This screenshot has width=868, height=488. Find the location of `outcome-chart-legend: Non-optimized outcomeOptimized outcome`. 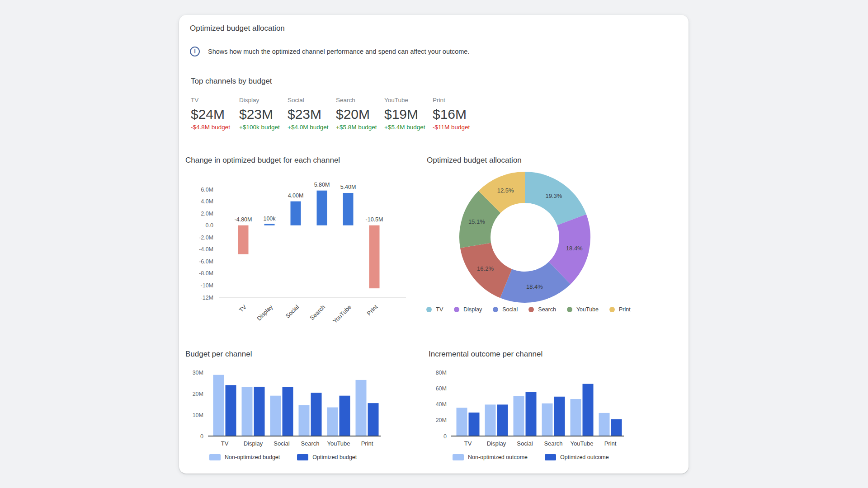

outcome-chart-legend: Non-optimized outcomeOptimized outcome is located at coordinates (531, 457).